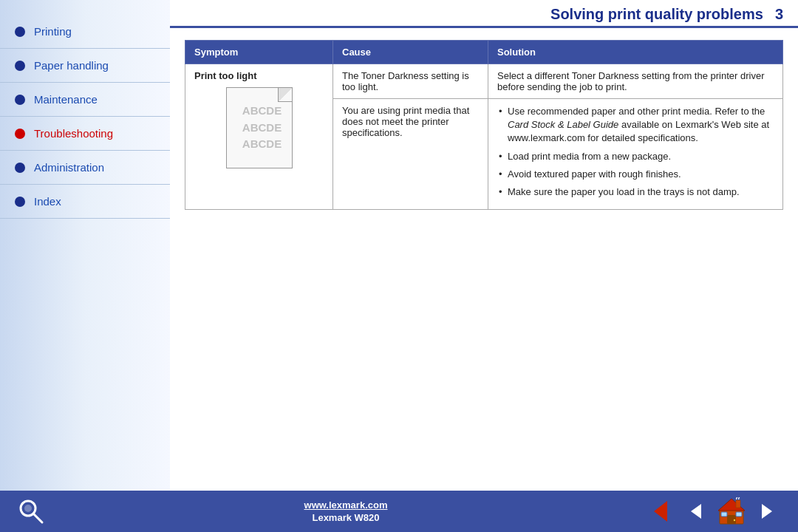 Image resolution: width=798 pixels, height=532 pixels. Describe the element at coordinates (485, 81) in the screenshot. I see `table-row: Print too light ABCDEABCDEABCDE The Tone…` at that location.